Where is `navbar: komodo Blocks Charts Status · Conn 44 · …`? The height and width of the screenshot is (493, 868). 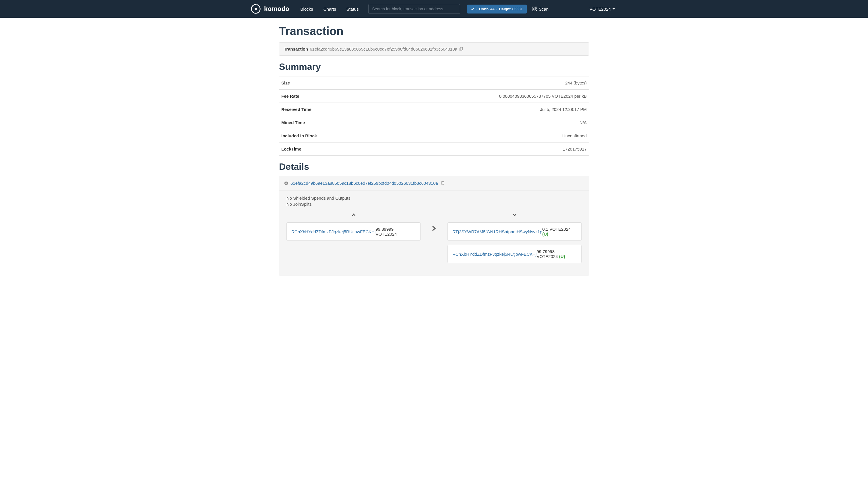
navbar: komodo Blocks Charts Status · Conn 44 · … is located at coordinates (434, 9).